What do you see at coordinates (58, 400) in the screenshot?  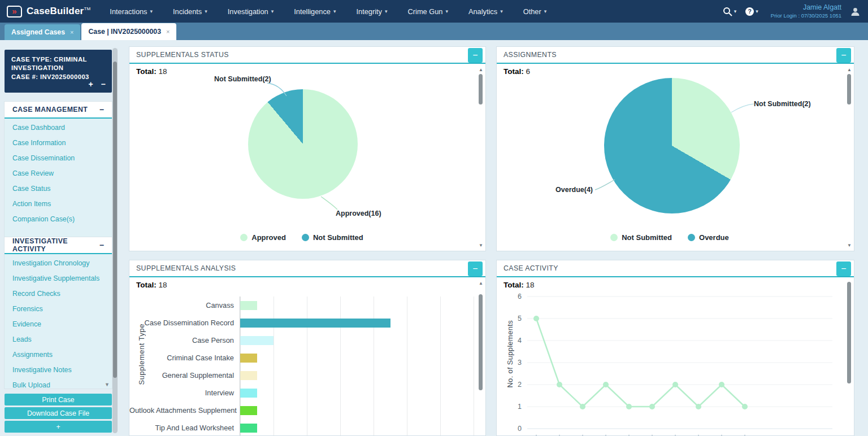 I see `print-case-button: Print Case` at bounding box center [58, 400].